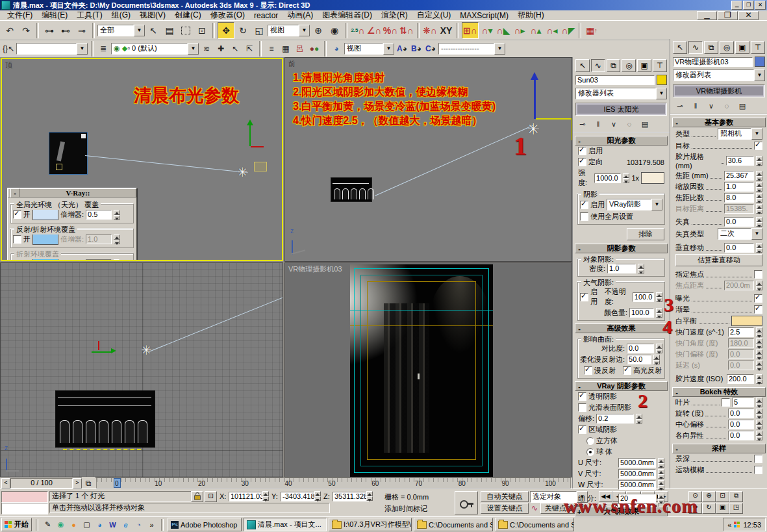 The image size is (767, 532). Describe the element at coordinates (484, 16) in the screenshot. I see `menu-maxscript: MAXScript(M)` at that location.